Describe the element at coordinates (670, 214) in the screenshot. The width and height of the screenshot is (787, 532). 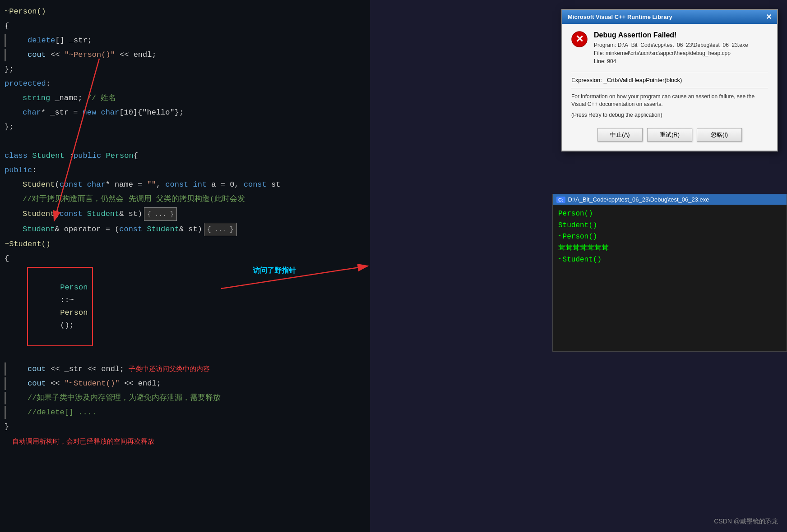
I see `terminal-line-1: Person()` at that location.